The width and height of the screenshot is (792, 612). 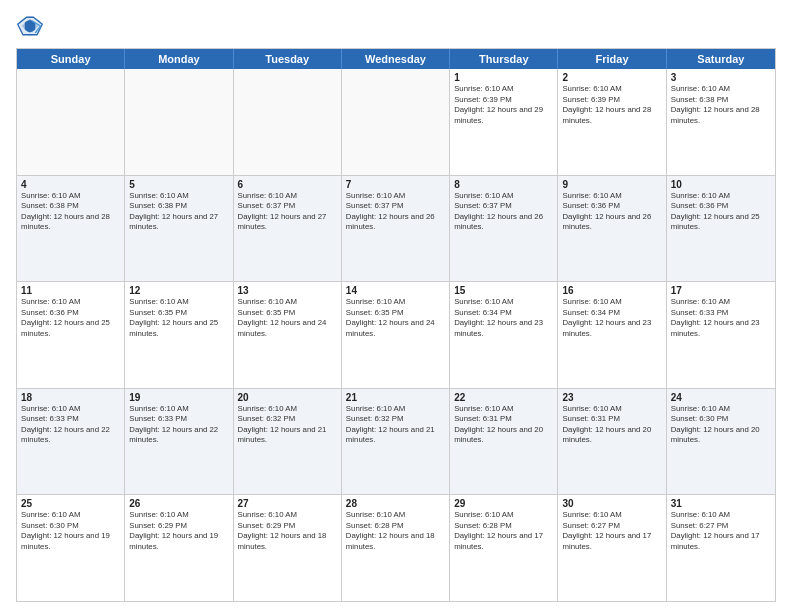 I want to click on calendar-cell-24: 24Sunrise: 6:10 AM Sunset: 6:30 PM Dayli…, so click(x=721, y=442).